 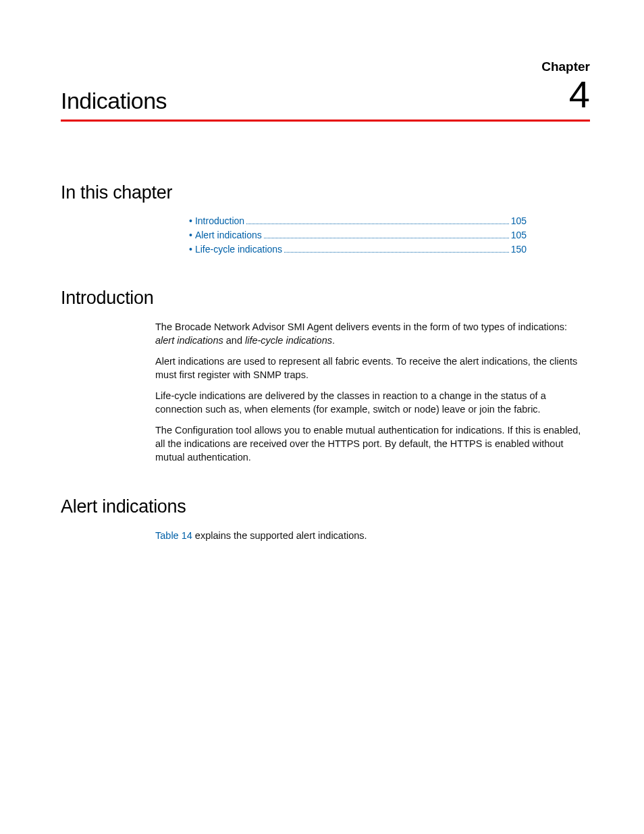 I want to click on toc-page-alert-indications: 105, so click(x=518, y=235).